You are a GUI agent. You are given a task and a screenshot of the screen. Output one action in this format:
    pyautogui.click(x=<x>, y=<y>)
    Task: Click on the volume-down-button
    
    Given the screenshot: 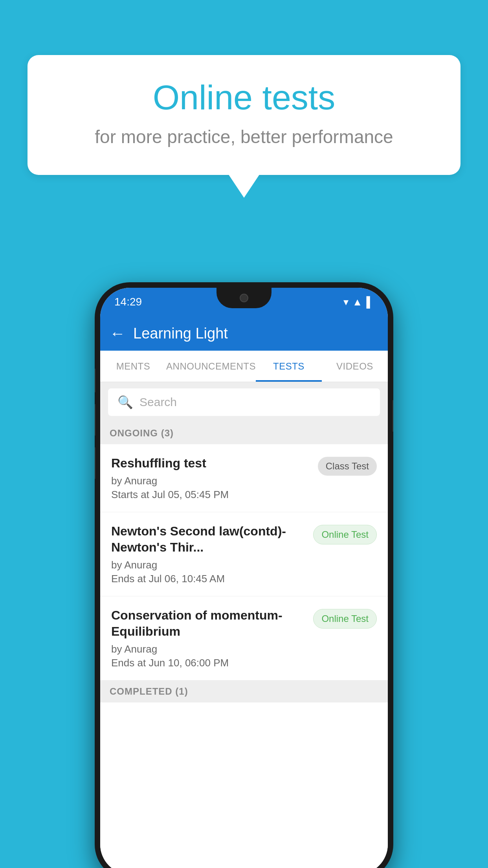 What is the action you would take?
    pyautogui.click(x=95, y=420)
    